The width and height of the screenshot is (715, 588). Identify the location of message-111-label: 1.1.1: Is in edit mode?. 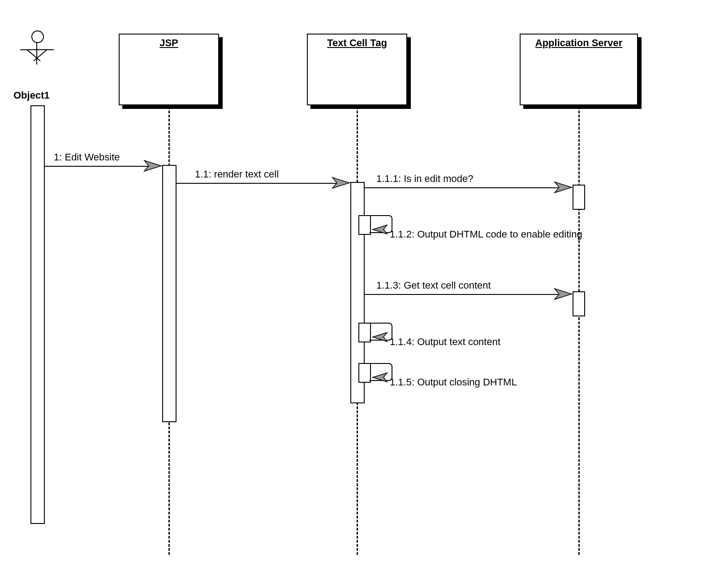
(425, 179).